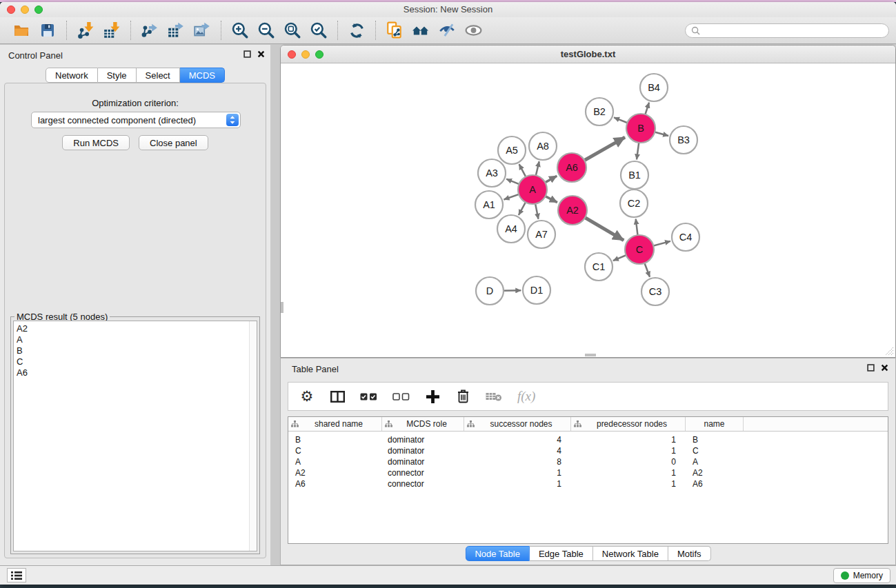  Describe the element at coordinates (307, 396) in the screenshot. I see `table-settings-button: ⚙` at that location.